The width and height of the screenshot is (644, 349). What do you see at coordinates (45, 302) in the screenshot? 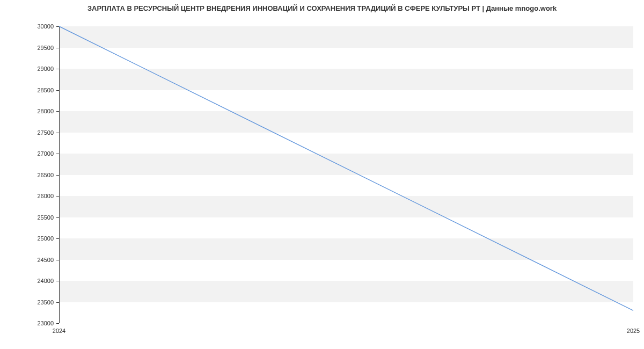
I see `y-tick-label: 23500` at bounding box center [45, 302].